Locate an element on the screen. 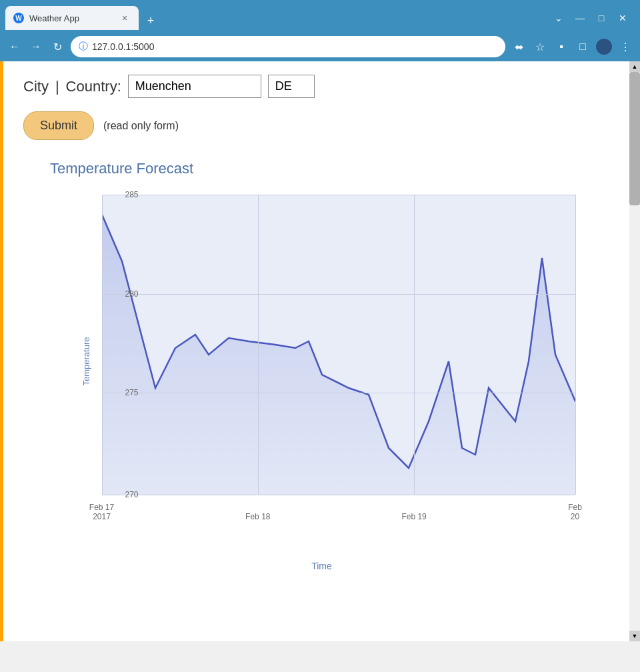  scrollbar-down-arrow: ▼ is located at coordinates (635, 636).